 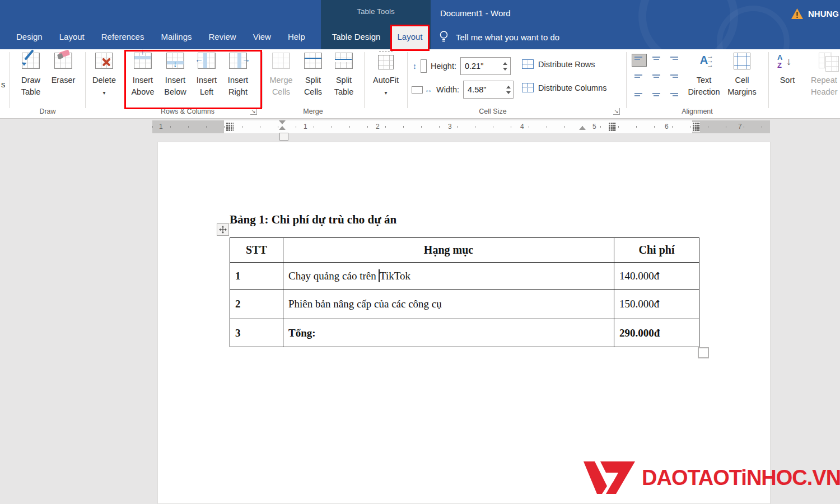 I want to click on tab-design: Design, so click(x=29, y=37).